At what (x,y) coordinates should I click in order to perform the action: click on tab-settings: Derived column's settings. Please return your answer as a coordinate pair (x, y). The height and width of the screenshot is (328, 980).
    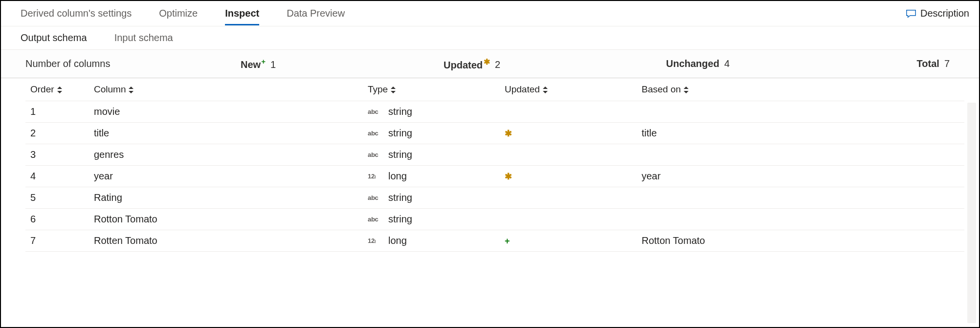
    Looking at the image, I should click on (76, 14).